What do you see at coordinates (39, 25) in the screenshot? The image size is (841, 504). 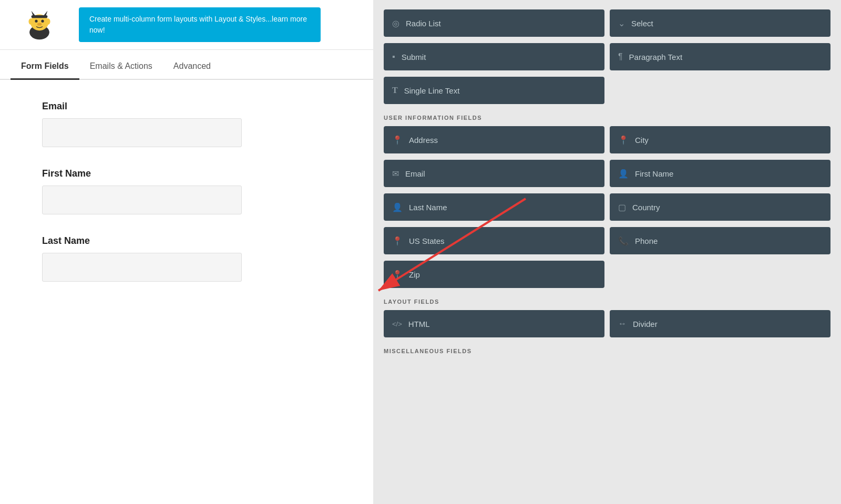 I see `logo` at bounding box center [39, 25].